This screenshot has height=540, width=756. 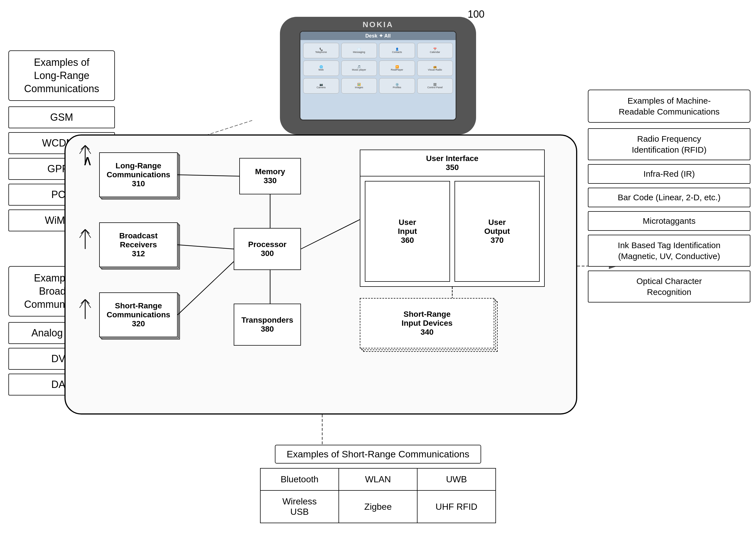 I want to click on short-range-wlan: WLAN, so click(x=378, y=479).